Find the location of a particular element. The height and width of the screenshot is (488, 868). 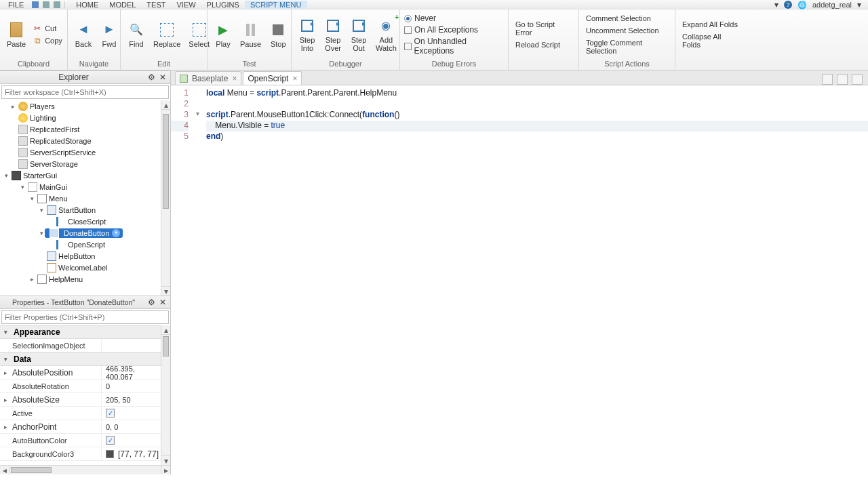

tree-menu: ▾Menu is located at coordinates (80, 198).